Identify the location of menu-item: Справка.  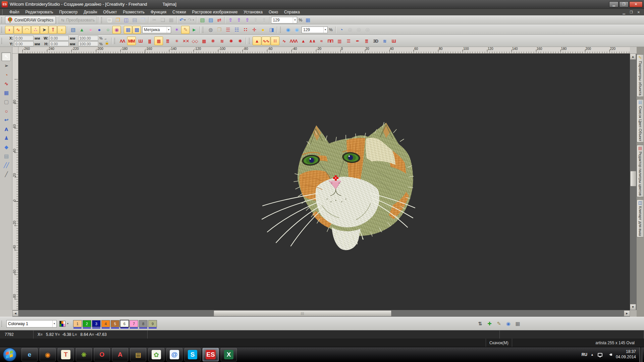
(292, 12).